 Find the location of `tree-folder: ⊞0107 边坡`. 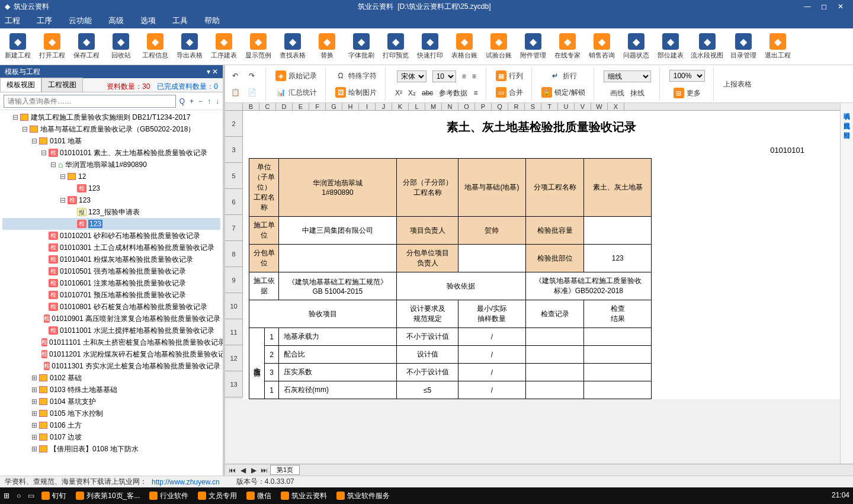

tree-folder: ⊞0107 边坡 is located at coordinates (111, 437).